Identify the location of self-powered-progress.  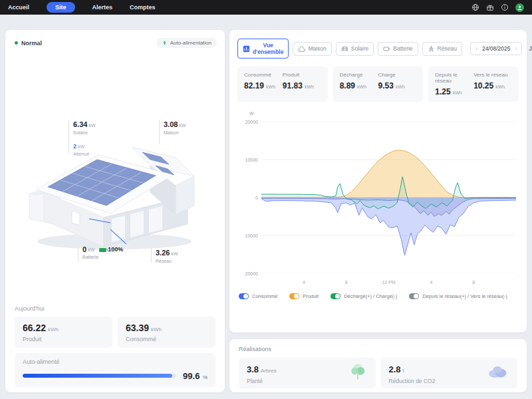
(100, 376).